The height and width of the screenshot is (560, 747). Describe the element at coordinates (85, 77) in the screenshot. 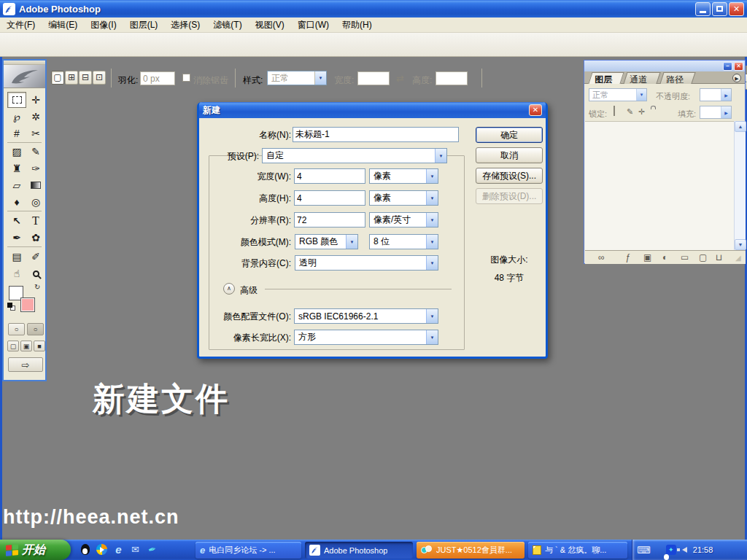

I see `selection-mode-subtract-button: ⊟` at that location.